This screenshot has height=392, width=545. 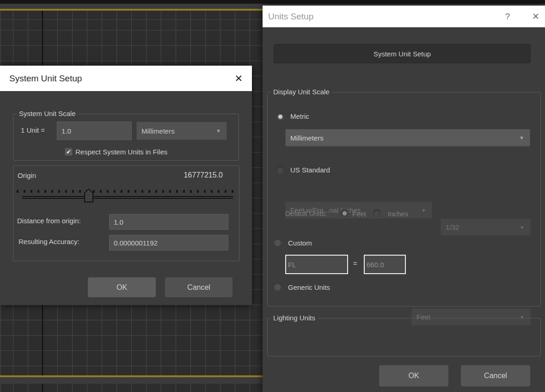 I want to click on lighting-units-label: Lighting Units, so click(x=294, y=318).